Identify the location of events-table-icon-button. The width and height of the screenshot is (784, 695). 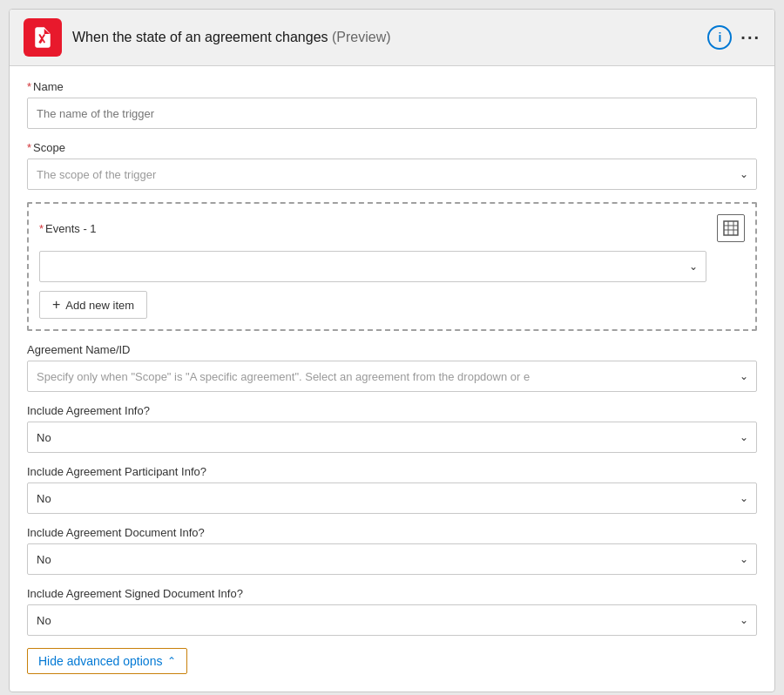
(731, 228).